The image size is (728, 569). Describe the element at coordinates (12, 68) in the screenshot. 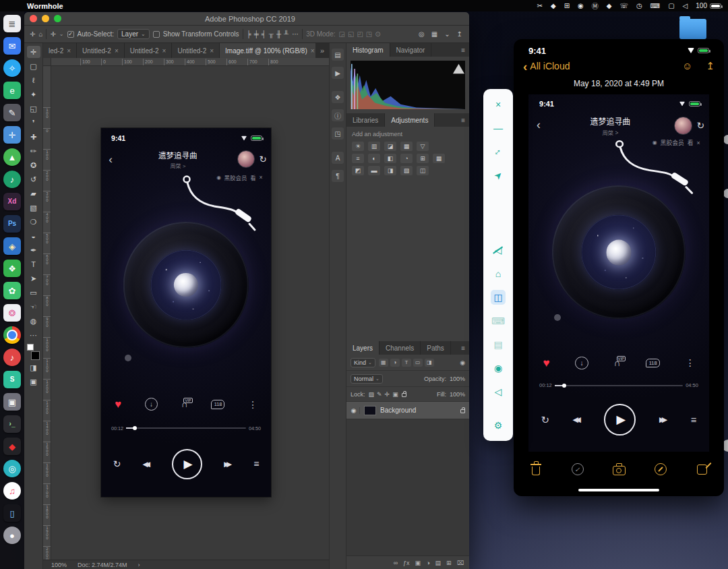

I see `dock-safari: ✧` at that location.